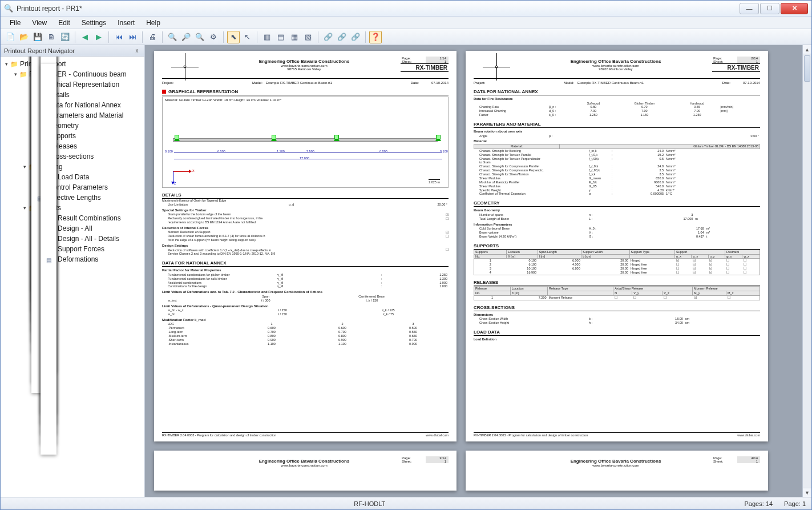  Describe the element at coordinates (769, 504) in the screenshot. I see `status-pages: 14` at that location.